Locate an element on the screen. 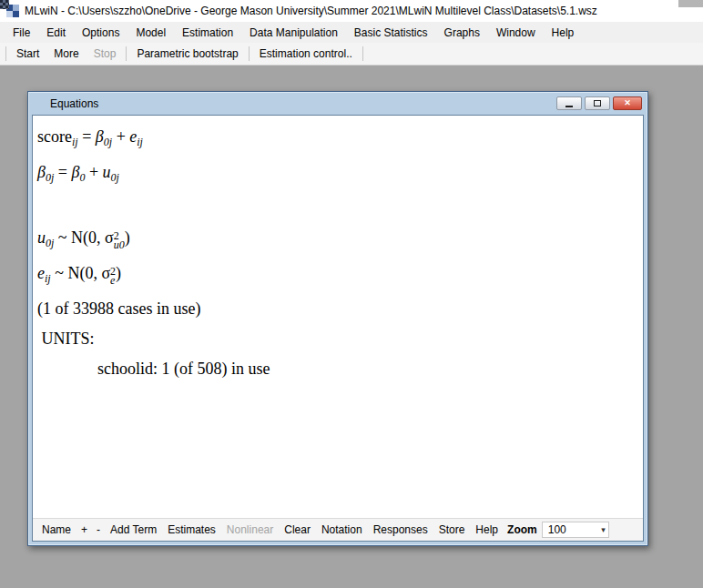 This screenshot has height=588, width=703. equation-line: (1 of 33988 cases in use) is located at coordinates (337, 309).